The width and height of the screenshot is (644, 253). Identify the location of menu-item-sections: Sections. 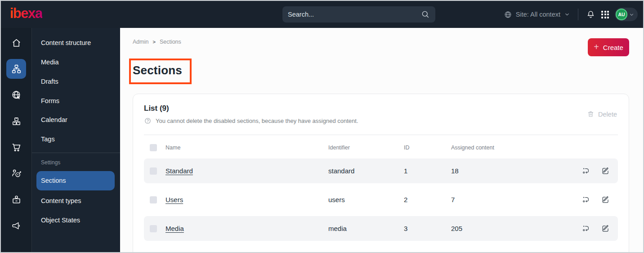
(76, 181).